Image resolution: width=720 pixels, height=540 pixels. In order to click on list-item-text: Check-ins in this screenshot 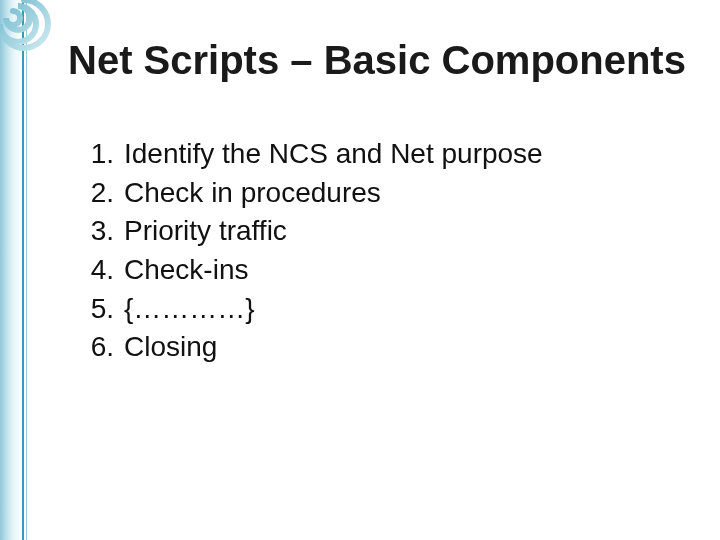, I will do `click(186, 270)`.